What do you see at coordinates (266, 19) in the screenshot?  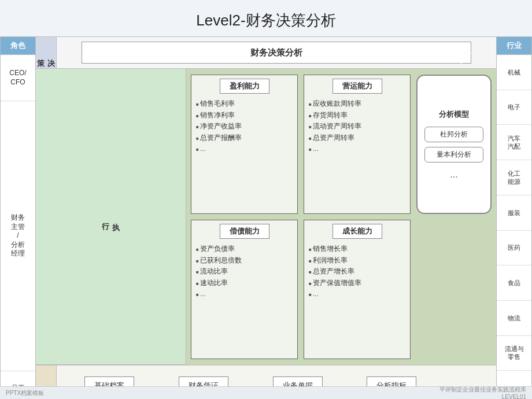 I see `page-title: Level2-财务决策分析` at bounding box center [266, 19].